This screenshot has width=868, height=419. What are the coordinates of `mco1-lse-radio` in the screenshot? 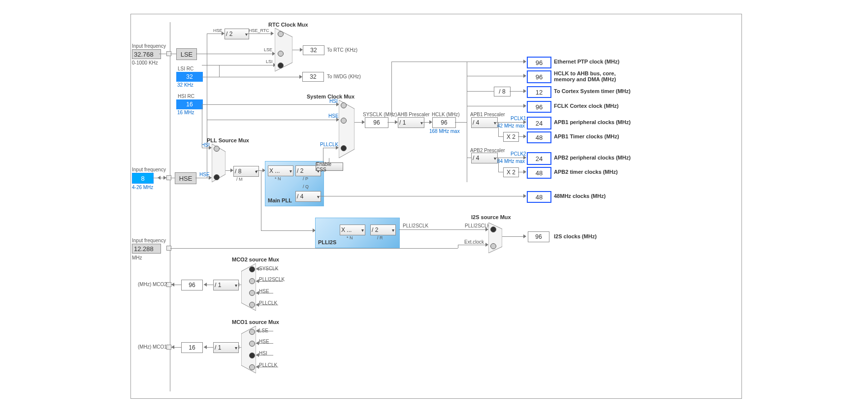 It's located at (252, 332).